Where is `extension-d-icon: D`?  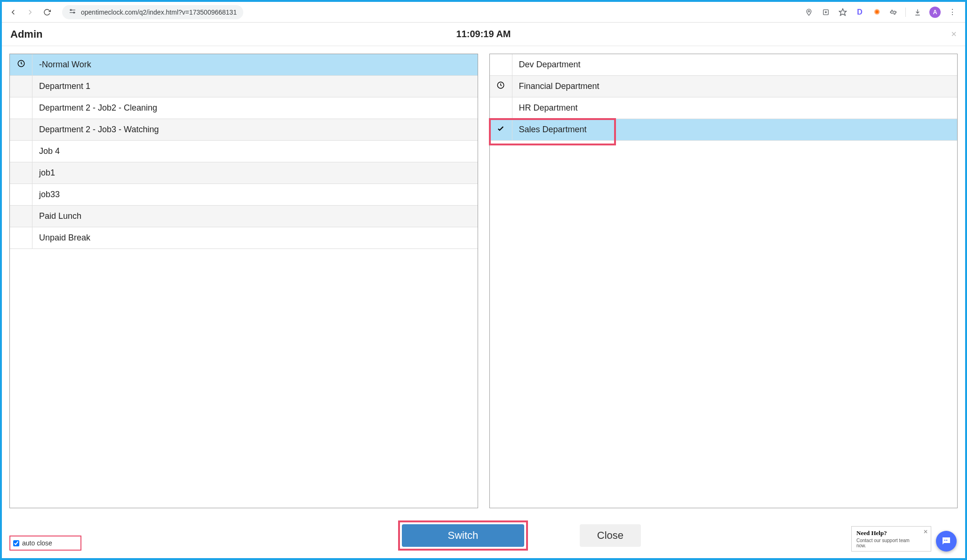
extension-d-icon: D is located at coordinates (860, 12).